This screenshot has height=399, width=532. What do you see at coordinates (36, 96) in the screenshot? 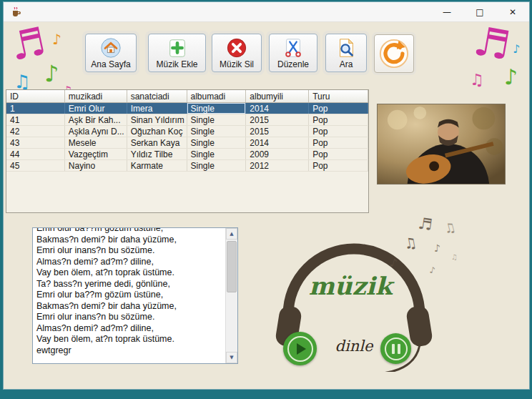
I see `column-header-id: ID` at bounding box center [36, 96].